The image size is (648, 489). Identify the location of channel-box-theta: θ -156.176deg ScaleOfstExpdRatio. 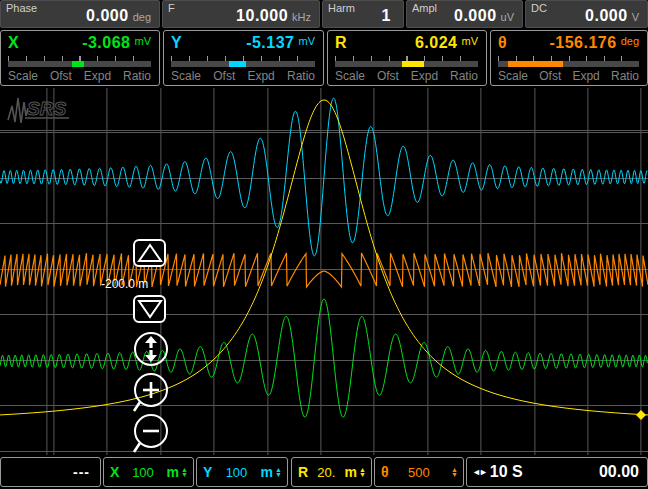
(569, 58).